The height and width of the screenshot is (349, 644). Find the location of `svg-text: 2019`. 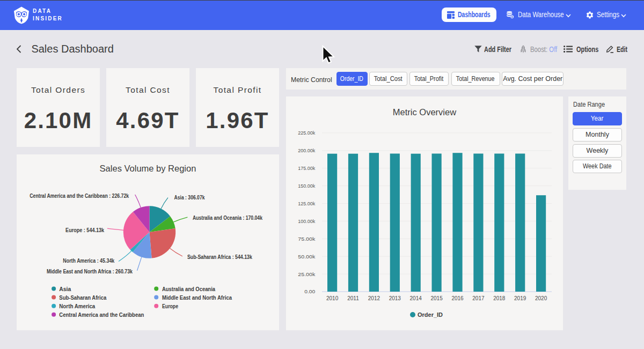

svg-text: 2019 is located at coordinates (521, 298).